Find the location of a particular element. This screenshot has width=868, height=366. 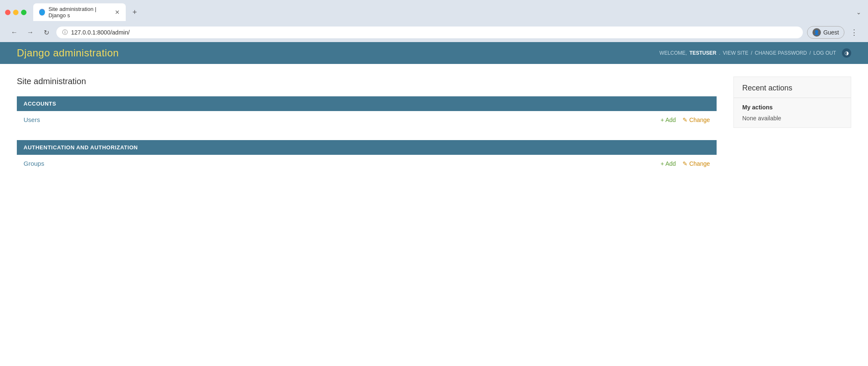

traffic-lights is located at coordinates (16, 13).